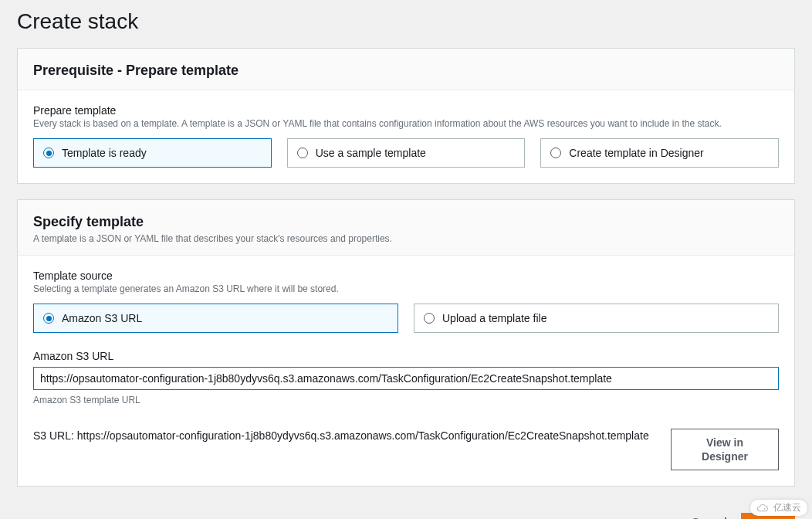 This screenshot has width=812, height=519. I want to click on watermark-text: 亿速云, so click(787, 508).